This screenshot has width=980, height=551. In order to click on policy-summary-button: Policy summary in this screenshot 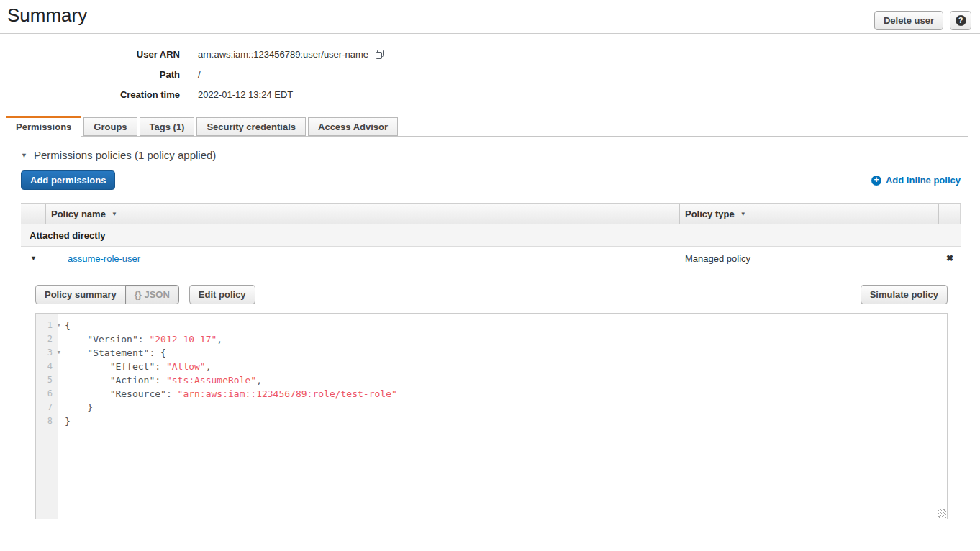, I will do `click(81, 295)`.